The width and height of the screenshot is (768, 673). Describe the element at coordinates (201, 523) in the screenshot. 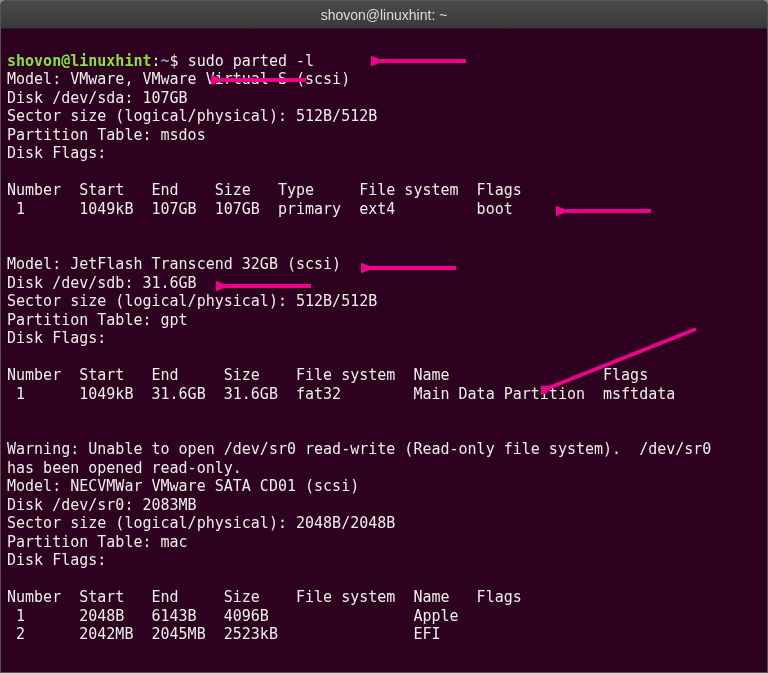

I see `disk3-sector: Sector size (logical/physical): 2048B/20…` at that location.